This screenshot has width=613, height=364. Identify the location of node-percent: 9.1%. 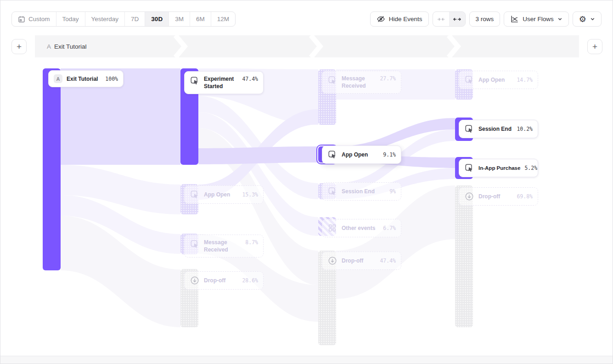
(389, 155).